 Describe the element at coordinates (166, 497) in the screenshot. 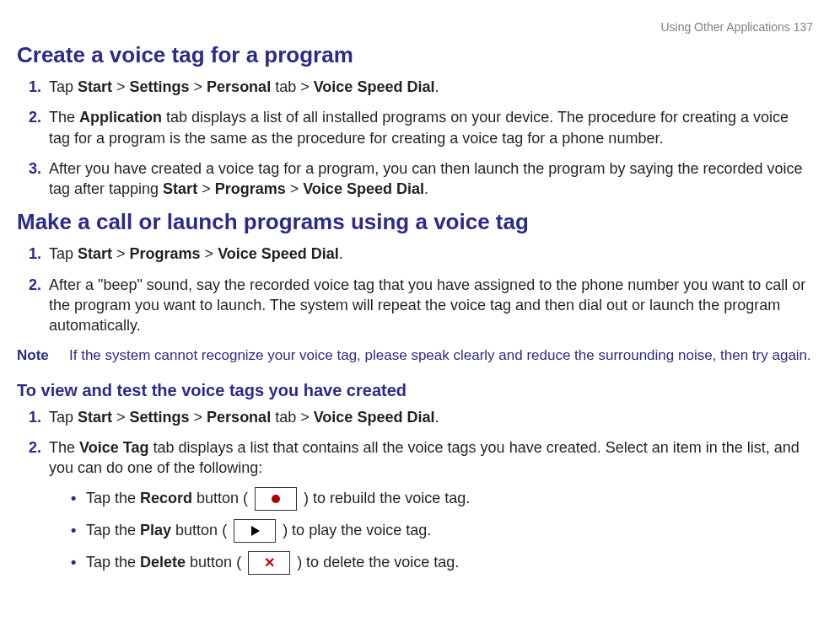

I see `bold: Record` at that location.